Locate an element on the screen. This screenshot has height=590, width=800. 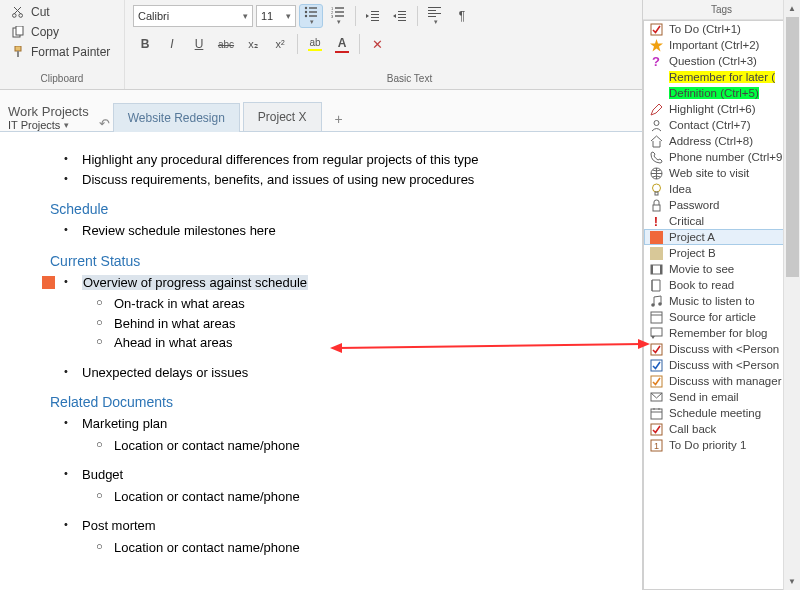
strike-button: abc is located at coordinates (226, 44).